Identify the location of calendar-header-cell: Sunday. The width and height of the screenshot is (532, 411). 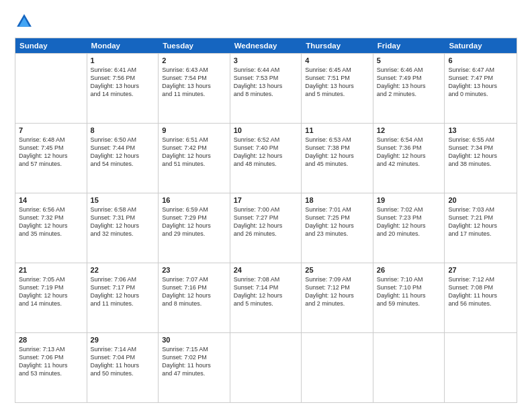
(51, 46).